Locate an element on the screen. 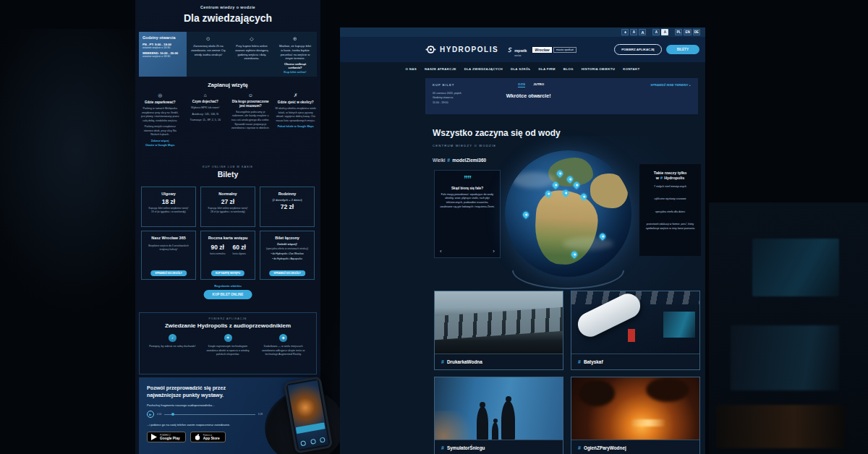  lang-pl-button: PL is located at coordinates (678, 32).